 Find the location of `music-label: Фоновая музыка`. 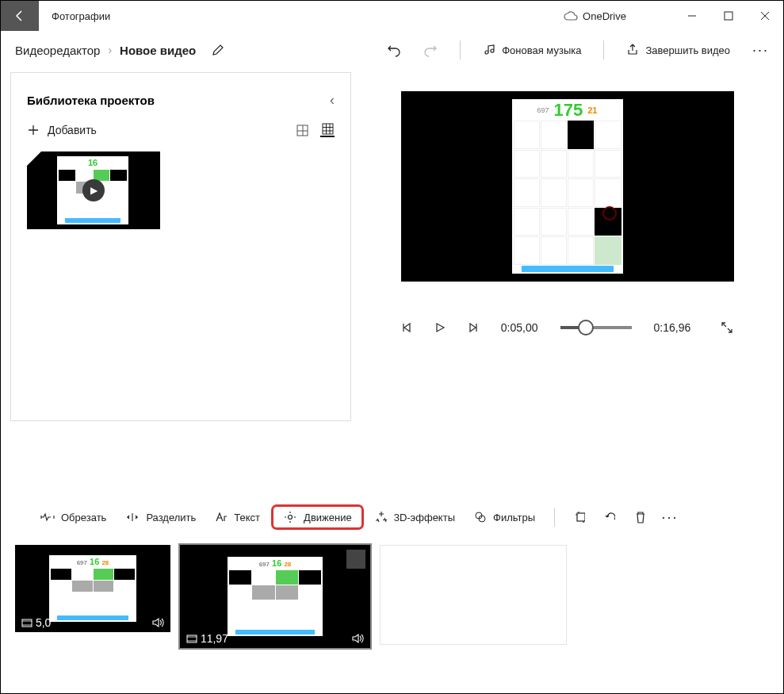

music-label: Фоновая музыка is located at coordinates (541, 51).